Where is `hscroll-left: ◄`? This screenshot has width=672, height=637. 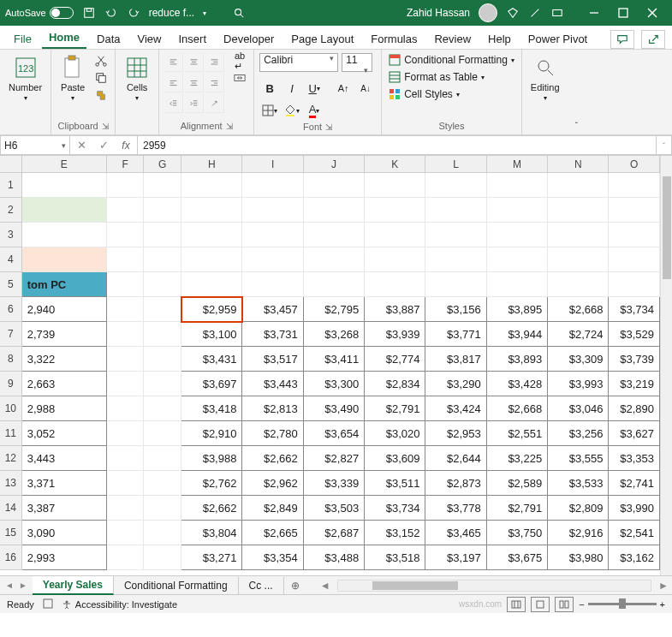
hscroll-left: ◄ is located at coordinates (325, 586).